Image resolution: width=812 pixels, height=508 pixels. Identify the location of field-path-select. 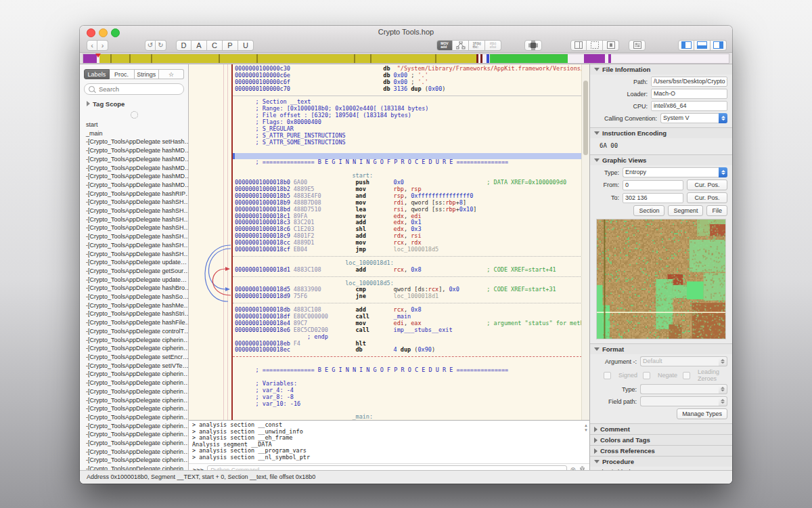
(683, 401).